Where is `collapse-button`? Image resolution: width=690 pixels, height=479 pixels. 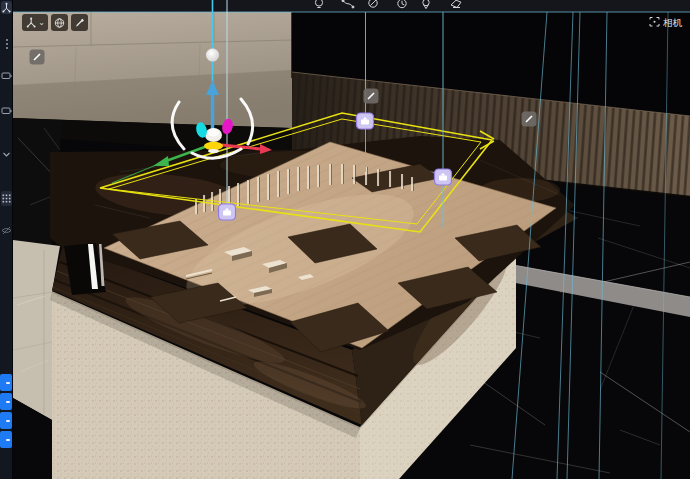 collapse-button is located at coordinates (6, 155).